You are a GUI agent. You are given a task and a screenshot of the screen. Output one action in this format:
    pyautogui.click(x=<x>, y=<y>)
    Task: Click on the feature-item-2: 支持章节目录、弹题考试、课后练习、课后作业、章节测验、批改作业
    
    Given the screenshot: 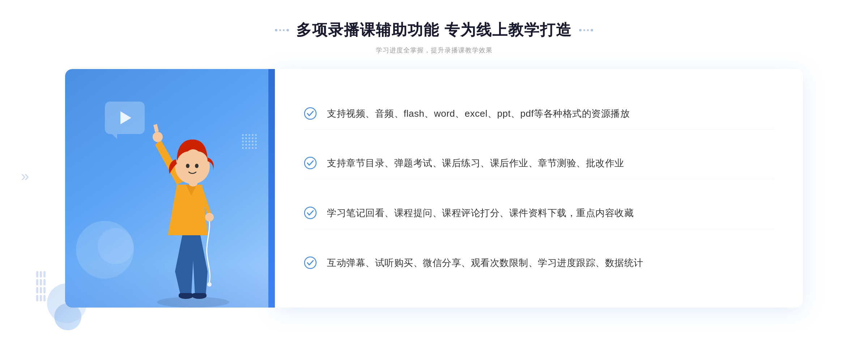 What is the action you would take?
    pyautogui.click(x=539, y=163)
    